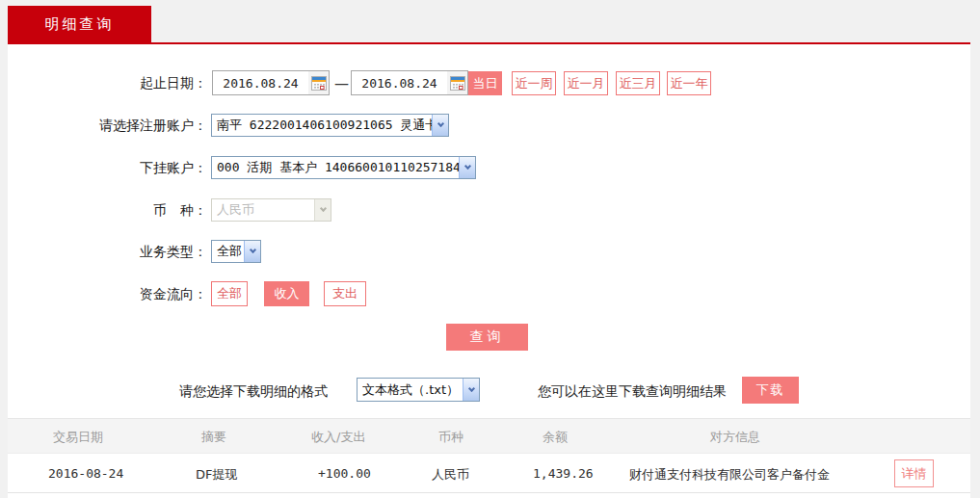 The width and height of the screenshot is (980, 498). Describe the element at coordinates (735, 437) in the screenshot. I see `table-header-counterparty: 对方信息` at that location.